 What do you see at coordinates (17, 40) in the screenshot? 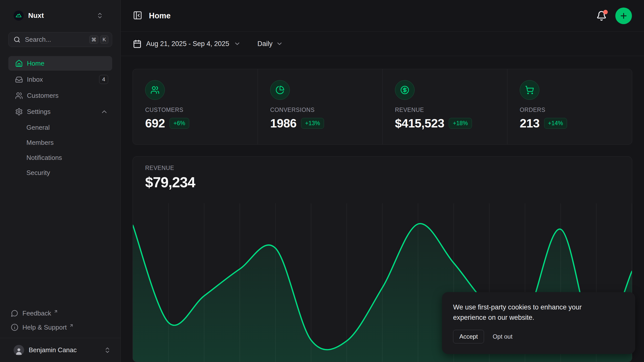
I see `search-icon` at bounding box center [17, 40].